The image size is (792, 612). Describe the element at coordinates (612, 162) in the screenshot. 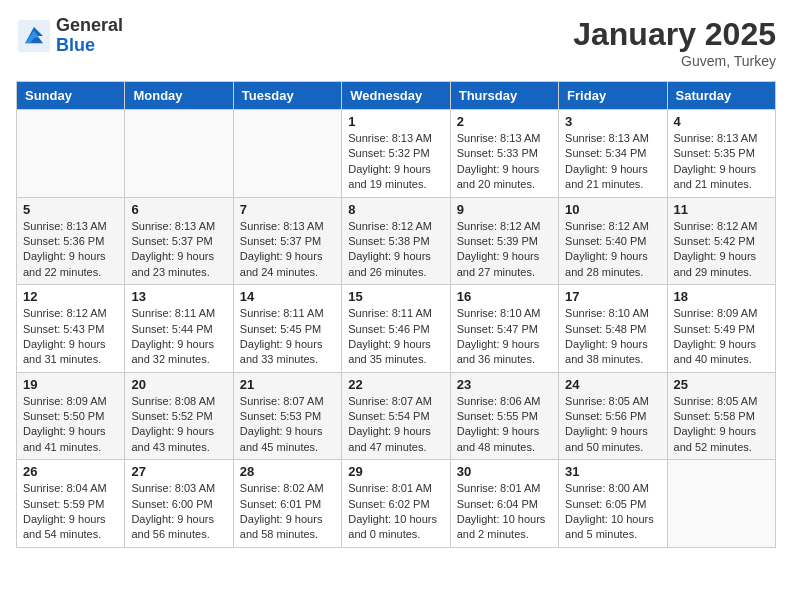

I see `day-info: Sunrise: 8:13 AM Sunset: 5:34 PM Dayligh…` at that location.